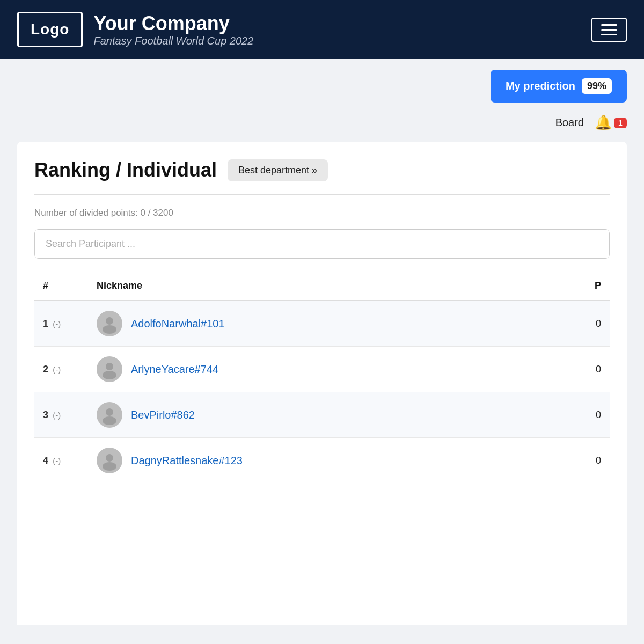 This screenshot has height=644, width=644. Describe the element at coordinates (322, 194) in the screenshot. I see `title-divider` at that location.